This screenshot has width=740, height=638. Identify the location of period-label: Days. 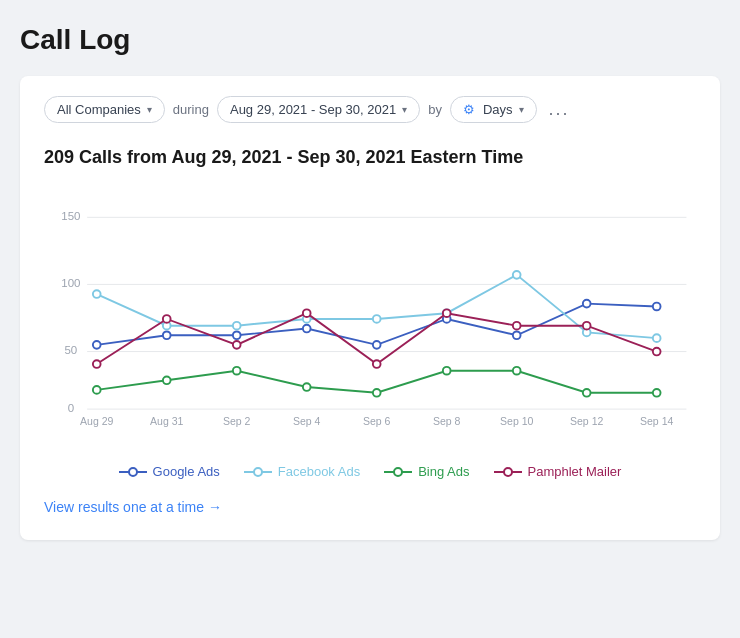
(498, 110).